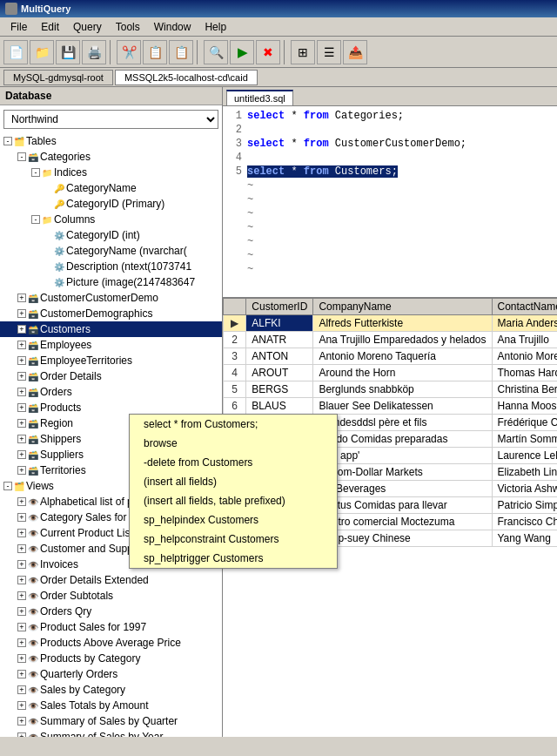  What do you see at coordinates (329, 52) in the screenshot?
I see `toolbar-text: ☰` at bounding box center [329, 52].